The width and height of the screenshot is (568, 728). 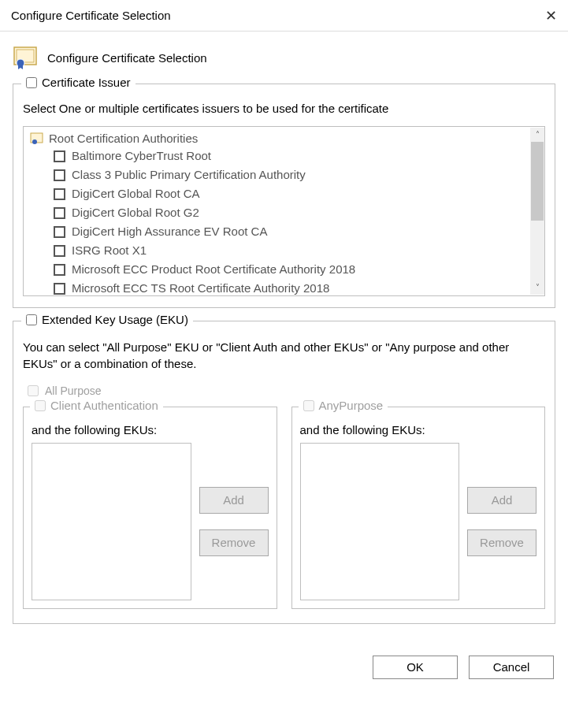 I want to click on cancel-button: Cancel, so click(x=511, y=667).